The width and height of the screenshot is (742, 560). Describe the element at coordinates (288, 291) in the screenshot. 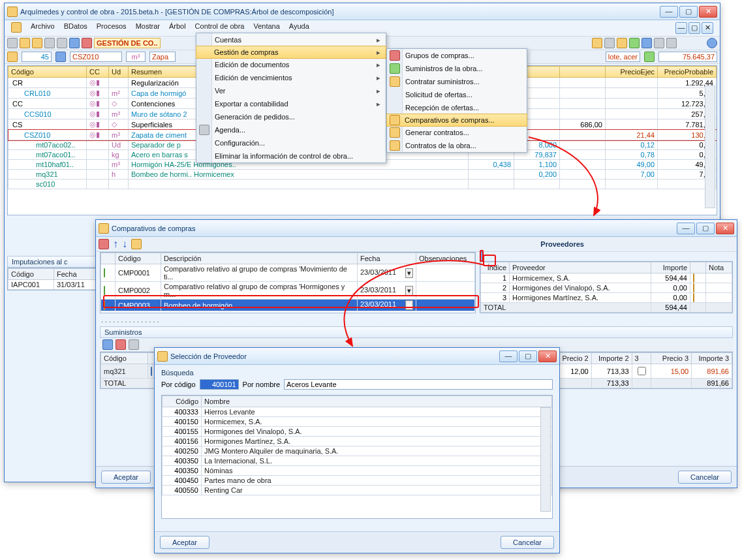

I see `table-row: CMP0002Comparativo relativo al grupo de …` at that location.